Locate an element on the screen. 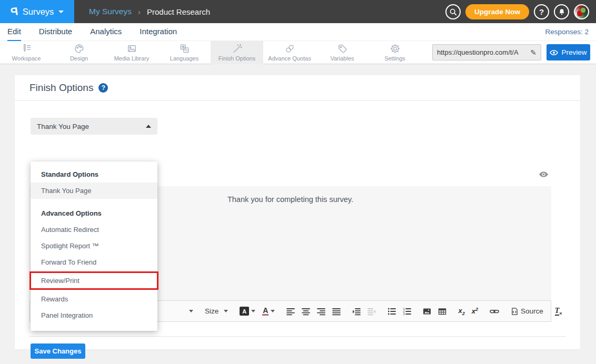 Image resolution: width=596 pixels, height=364 pixels. align-center-button is located at coordinates (306, 311).